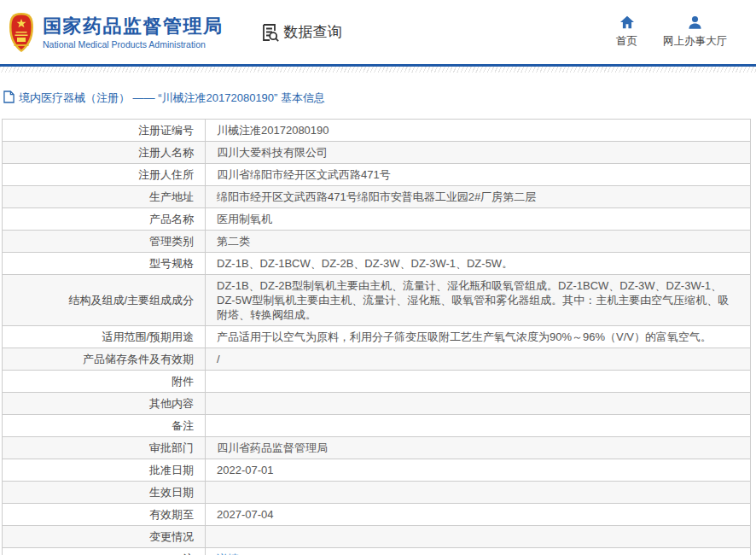 The width and height of the screenshot is (756, 555). I want to click on row-label-text: 生产地址, so click(172, 196).